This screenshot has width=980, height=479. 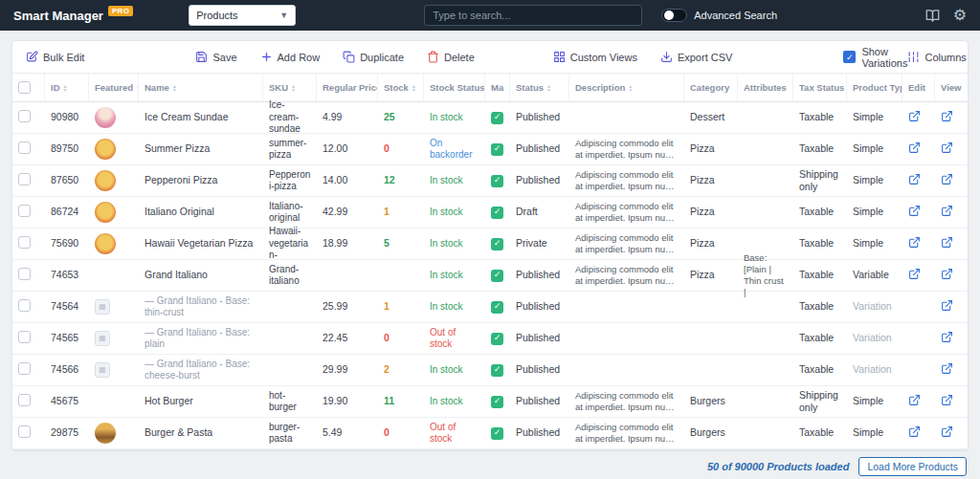 What do you see at coordinates (401, 180) in the screenshot?
I see `cell-stock: 12` at bounding box center [401, 180].